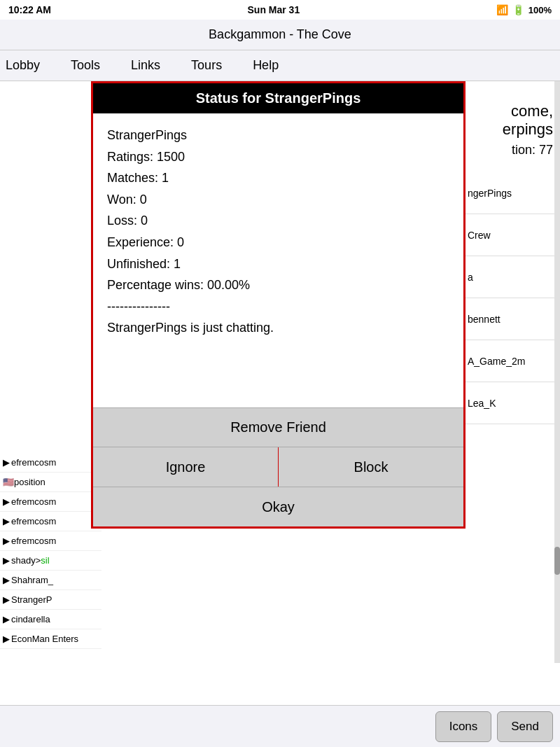  What do you see at coordinates (540, 10) in the screenshot?
I see `battery-level: 100%` at bounding box center [540, 10].